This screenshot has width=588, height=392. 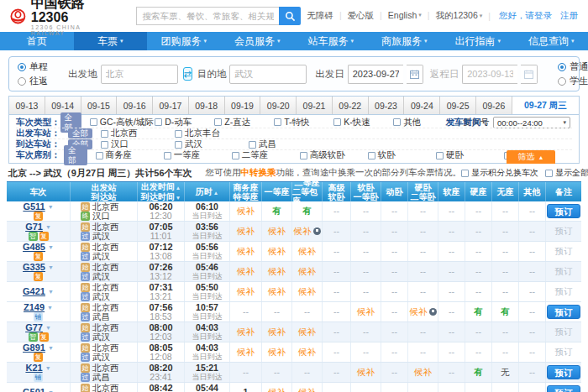 I want to click on train-number-link: G71, so click(x=34, y=227).